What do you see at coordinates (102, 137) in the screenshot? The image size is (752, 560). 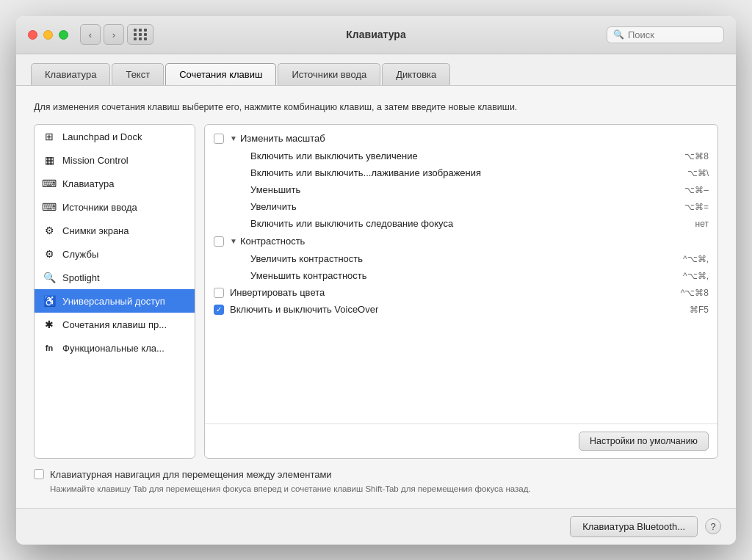 I see `sidebar-item-label: Launchpad и Dock` at bounding box center [102, 137].